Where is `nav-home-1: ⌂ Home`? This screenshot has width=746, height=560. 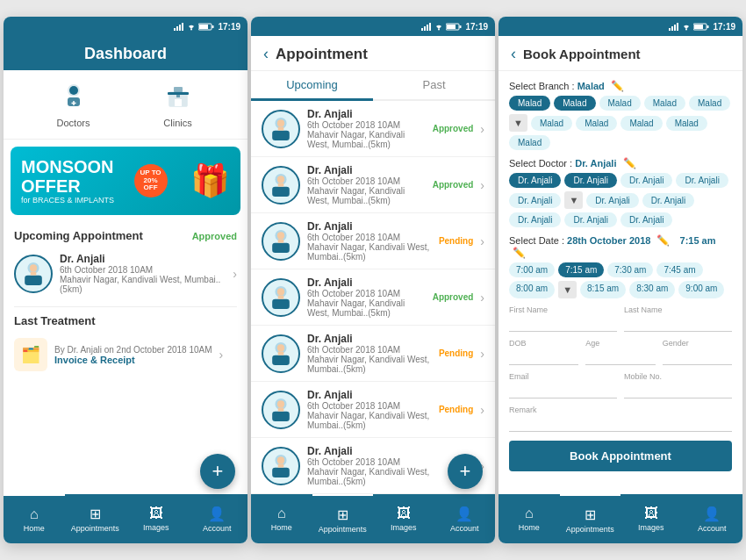 nav-home-1: ⌂ Home is located at coordinates (34, 519).